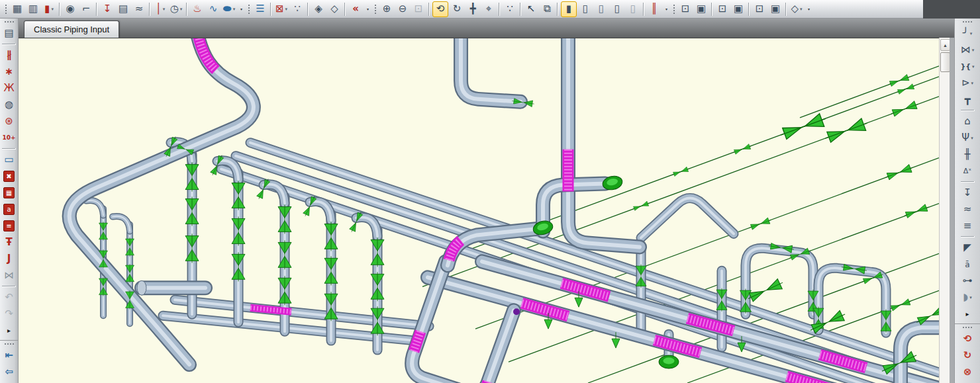 The width and height of the screenshot is (980, 383). Describe the element at coordinates (654, 9) in the screenshot. I see `red-bars-button: ║` at that location.